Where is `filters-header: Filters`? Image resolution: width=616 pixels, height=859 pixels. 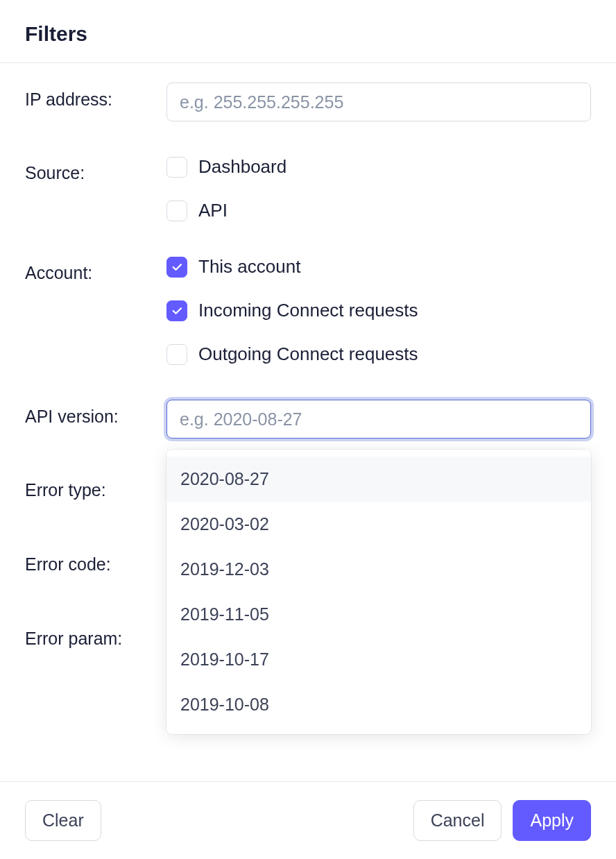
filters-header: Filters is located at coordinates (308, 32).